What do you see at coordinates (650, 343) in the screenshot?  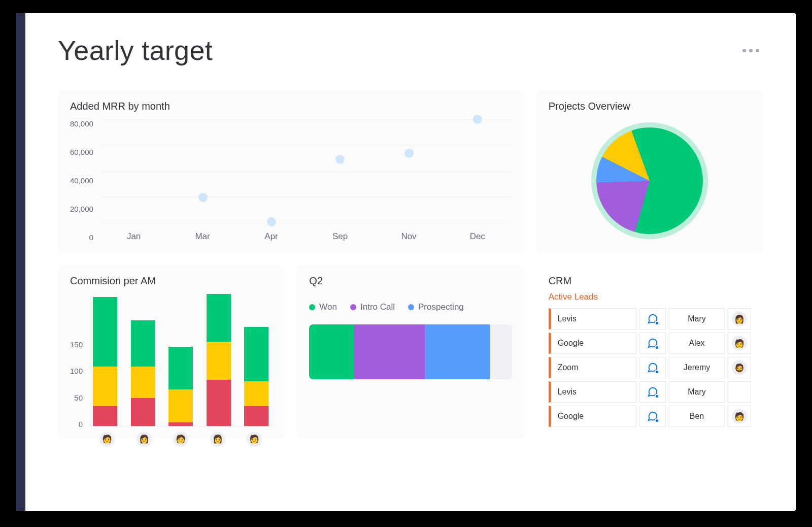 I see `crm-row: GoogleAlex🧑` at bounding box center [650, 343].